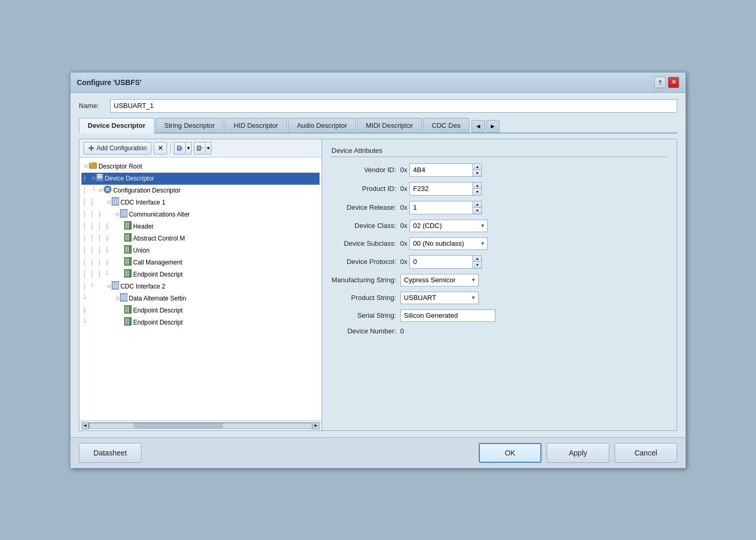 This screenshot has height=540, width=756. Describe the element at coordinates (316, 426) in the screenshot. I see `scroll-right-btn: ►` at that location.